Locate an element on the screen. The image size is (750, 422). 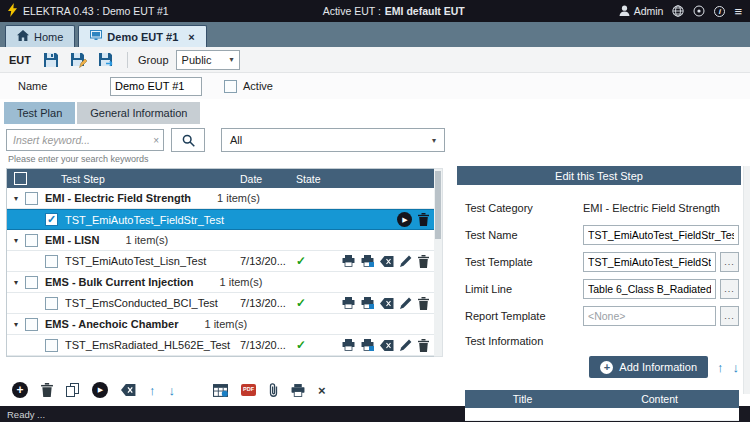
group-name: EMI - LISN is located at coordinates (72, 240).